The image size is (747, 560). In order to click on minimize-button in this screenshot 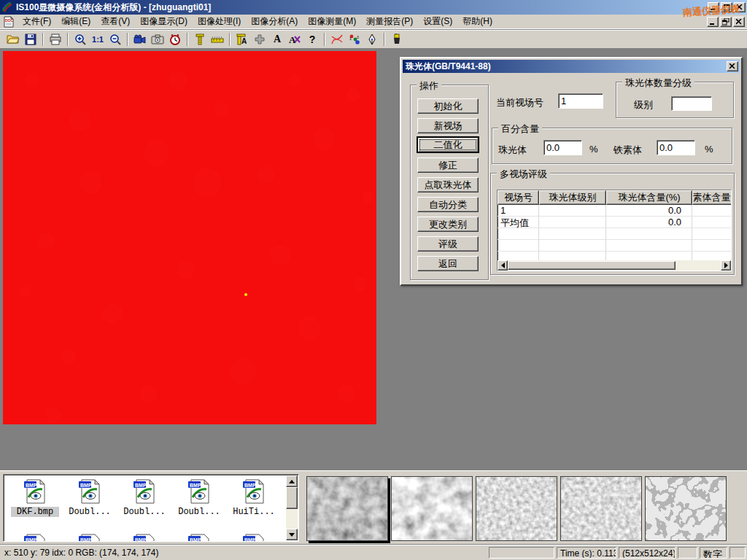, I will do `click(713, 7)`.